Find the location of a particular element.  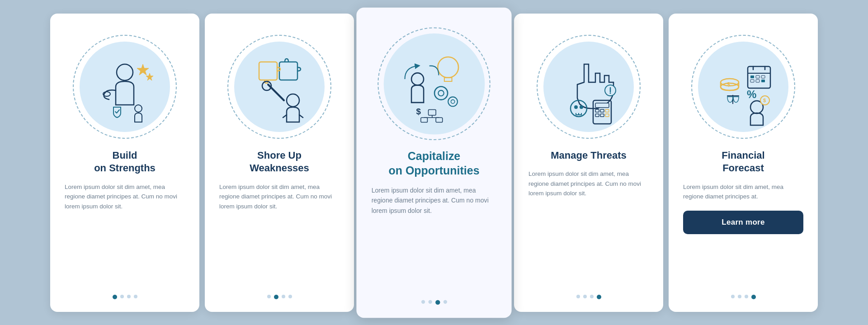

card-4-title: Manage Threats is located at coordinates (589, 155).